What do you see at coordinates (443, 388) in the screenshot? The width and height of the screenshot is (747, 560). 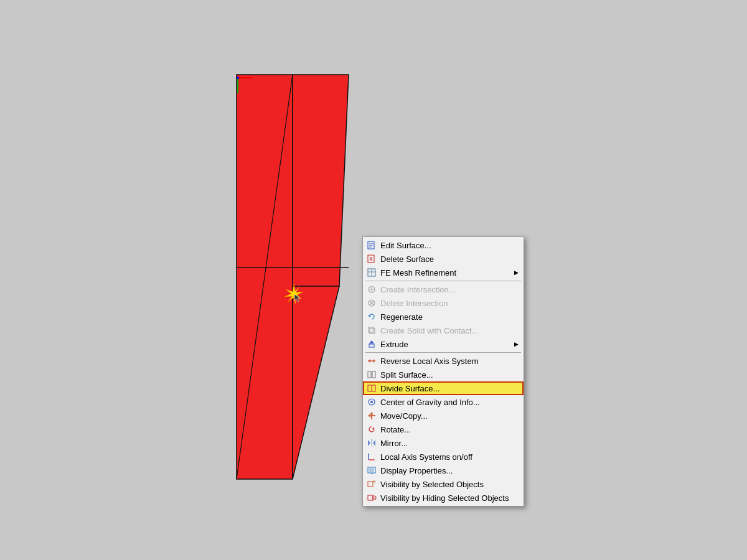 I see `menu-item-divide-surface: Divide Surface...` at bounding box center [443, 388].